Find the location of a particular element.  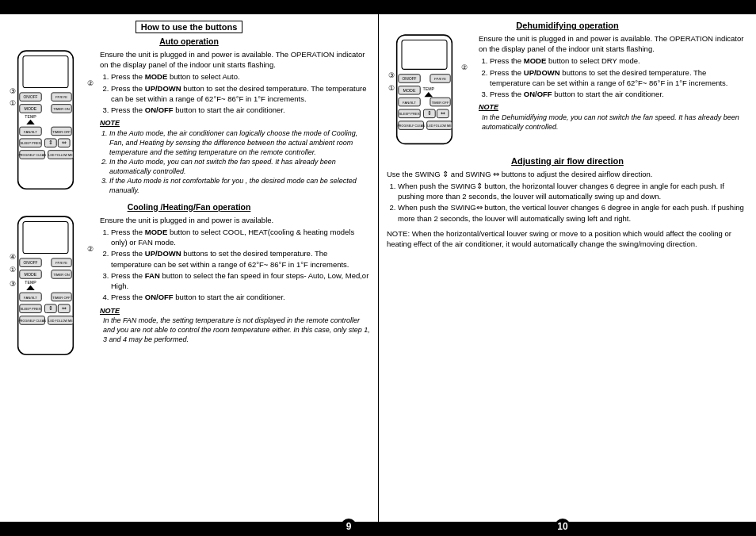

dehum-step-2: Press the UP/DOWN buttons to set the des… is located at coordinates (619, 78).